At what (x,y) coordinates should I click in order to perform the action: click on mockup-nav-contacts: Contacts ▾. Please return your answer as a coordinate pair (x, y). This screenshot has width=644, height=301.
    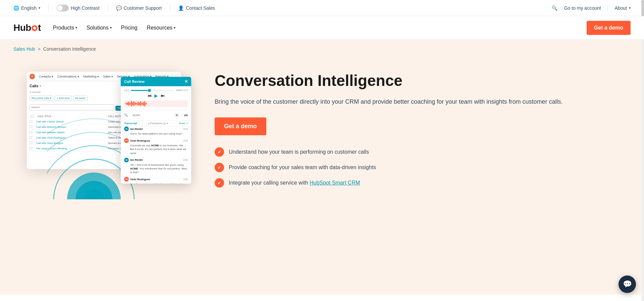
    Looking at the image, I should click on (46, 77).